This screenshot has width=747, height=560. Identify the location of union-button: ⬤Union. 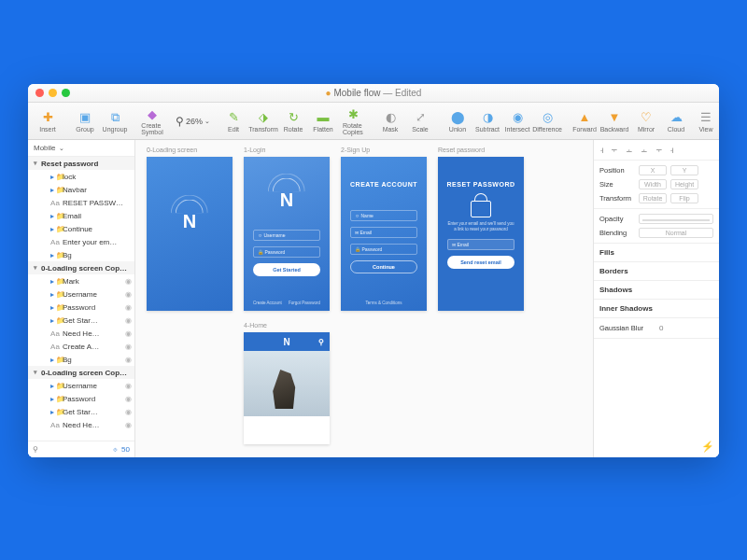
(458, 121).